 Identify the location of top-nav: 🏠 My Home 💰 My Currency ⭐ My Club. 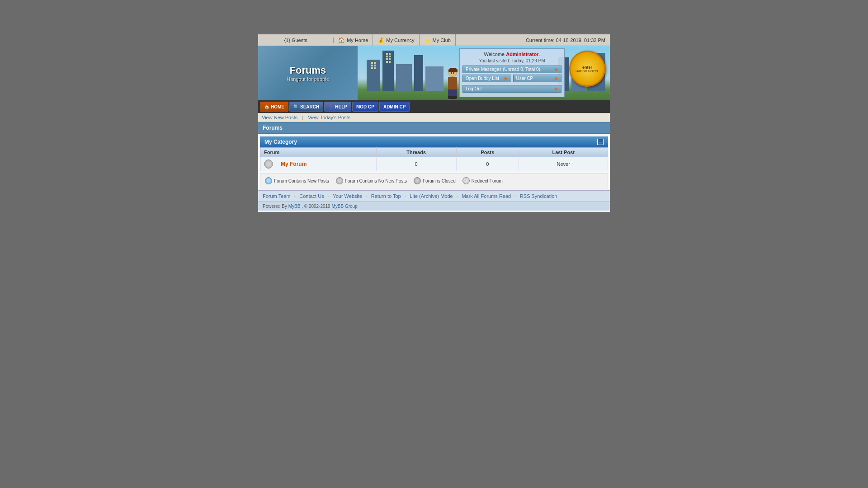
(401, 40).